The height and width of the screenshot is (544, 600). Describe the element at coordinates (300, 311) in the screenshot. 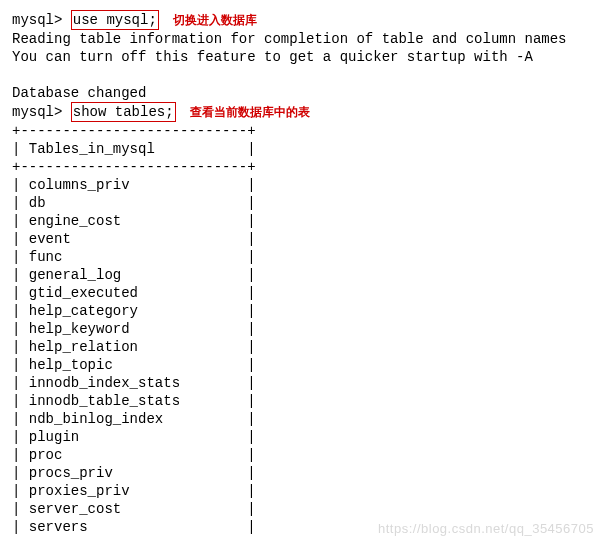

I see `table-row: | help_category |` at that location.